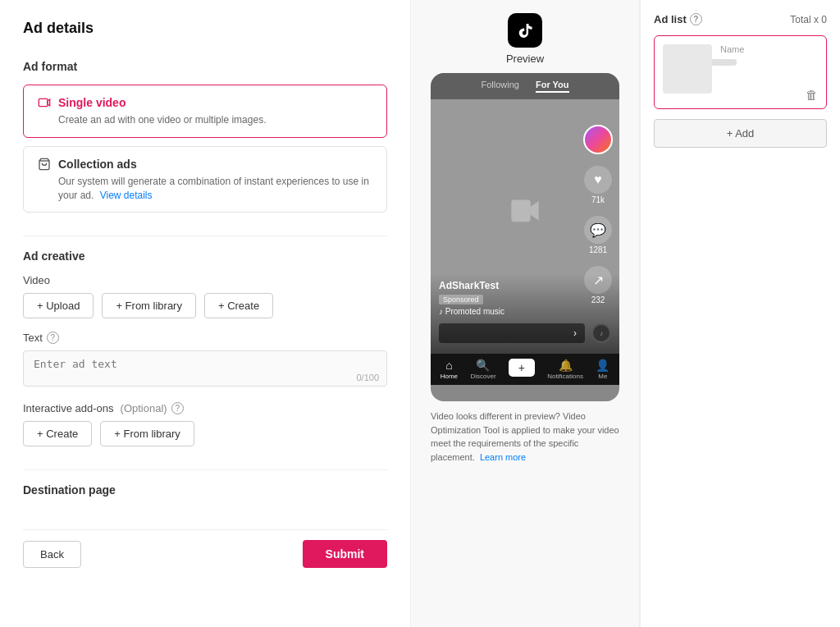 The height and width of the screenshot is (627, 840). I want to click on phone-nav: ⌂ Home 🔍 Discover + 🔔 Notifications 👤 Me, so click(525, 369).